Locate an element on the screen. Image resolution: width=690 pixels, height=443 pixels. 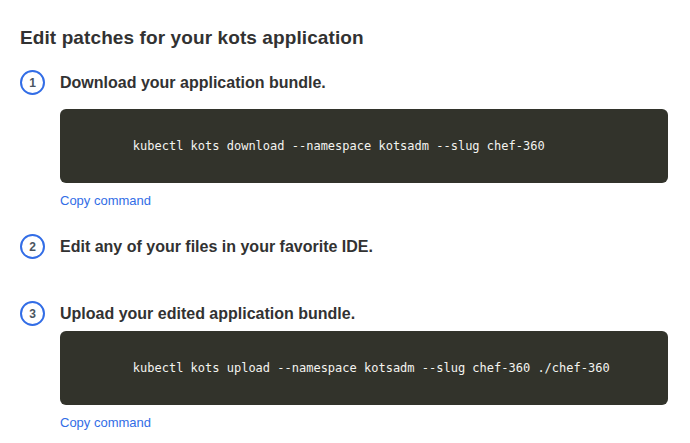
step-2-number-badge: 2 is located at coordinates (32, 246).